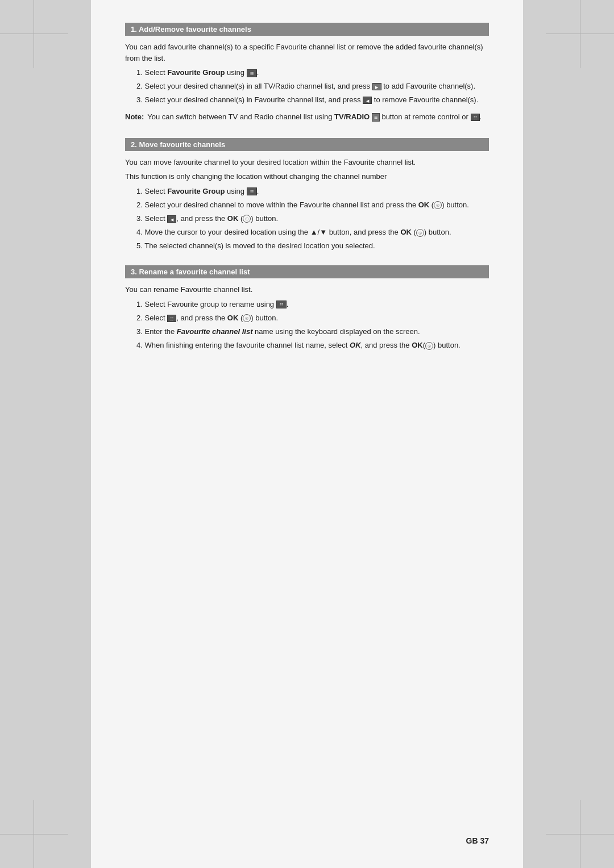 The height and width of the screenshot is (868, 614). Describe the element at coordinates (367, 100) in the screenshot. I see `remove-icon-1: ◀` at that location.